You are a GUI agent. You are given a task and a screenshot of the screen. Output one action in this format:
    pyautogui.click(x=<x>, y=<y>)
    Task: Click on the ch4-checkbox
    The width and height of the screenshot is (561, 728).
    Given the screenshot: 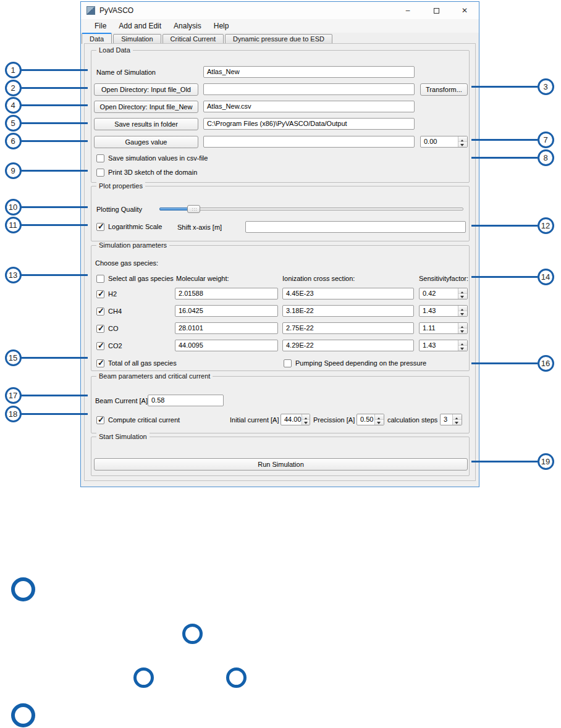 What is the action you would take?
    pyautogui.click(x=100, y=311)
    